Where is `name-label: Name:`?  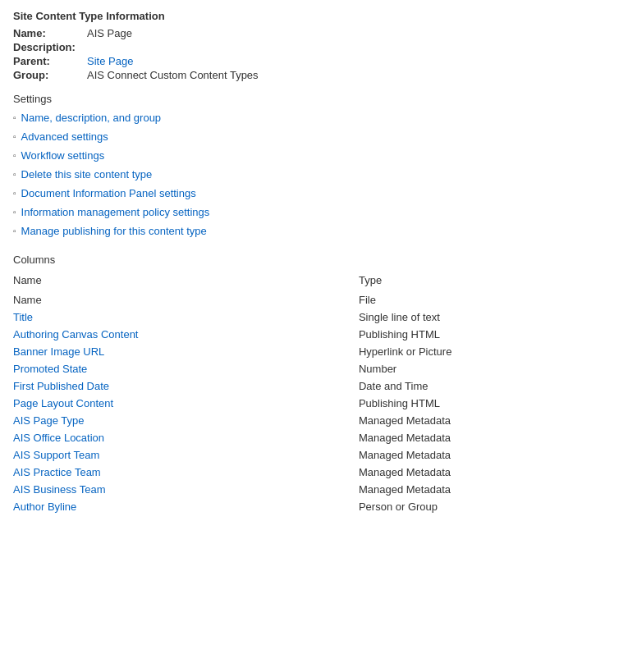
name-label: Name: is located at coordinates (50, 33).